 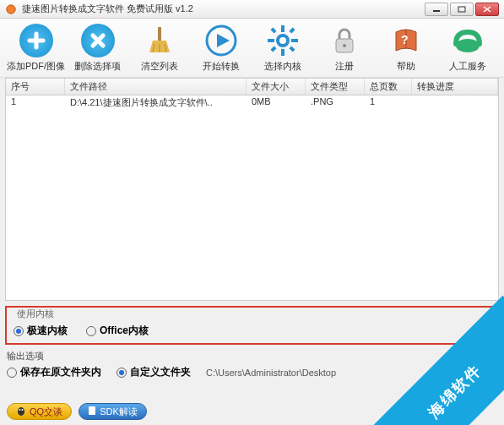 I want to click on toolbar-label: 清空列表, so click(x=160, y=66).